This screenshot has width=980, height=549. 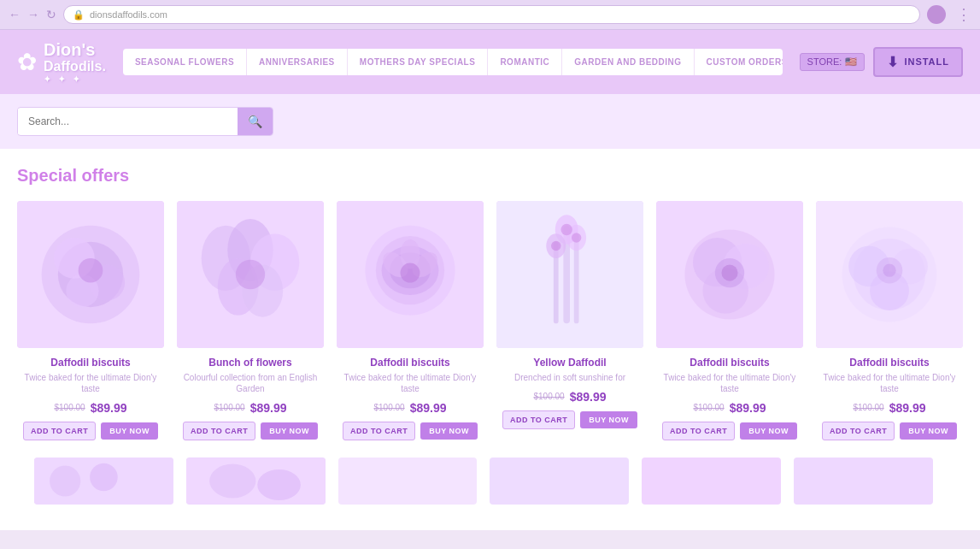 What do you see at coordinates (738, 62) in the screenshot?
I see `nav-custom-orders: CUSTOM ORDERS` at bounding box center [738, 62].